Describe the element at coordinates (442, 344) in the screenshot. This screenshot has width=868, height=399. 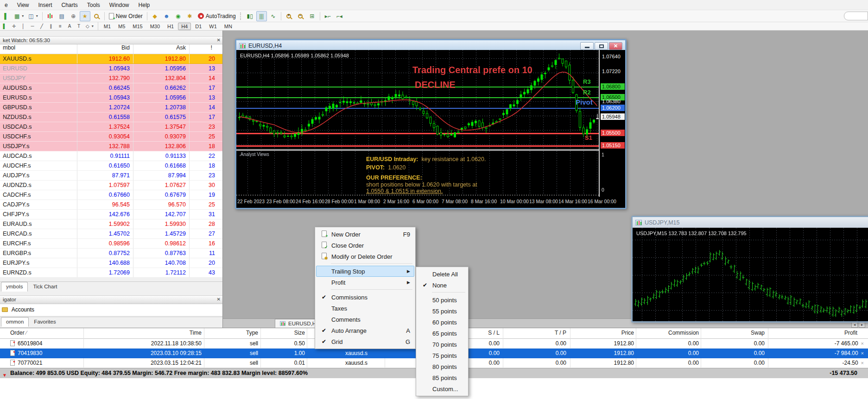
I see `menu-item-70-points: 70 points` at that location.